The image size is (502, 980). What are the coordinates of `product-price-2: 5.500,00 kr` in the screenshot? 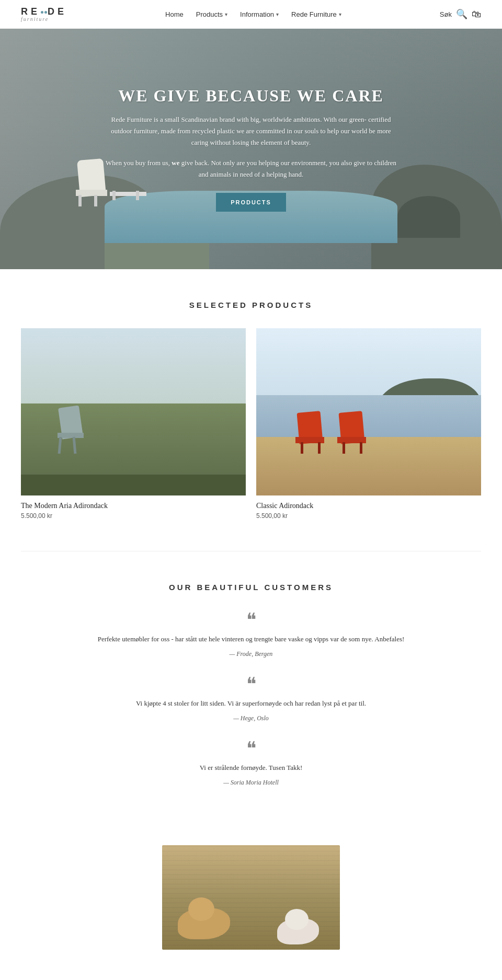 It's located at (369, 516).